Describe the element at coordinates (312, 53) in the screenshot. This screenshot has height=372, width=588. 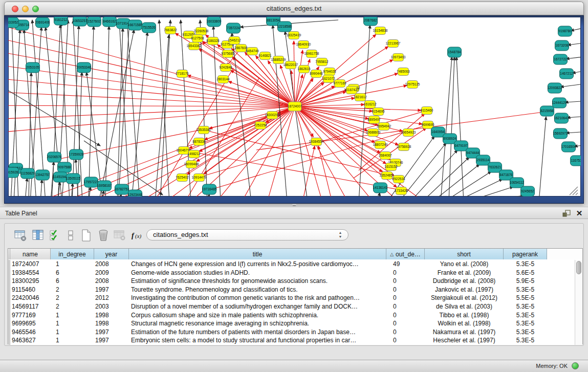
I see `graph-node-label: 16961758` at that location.